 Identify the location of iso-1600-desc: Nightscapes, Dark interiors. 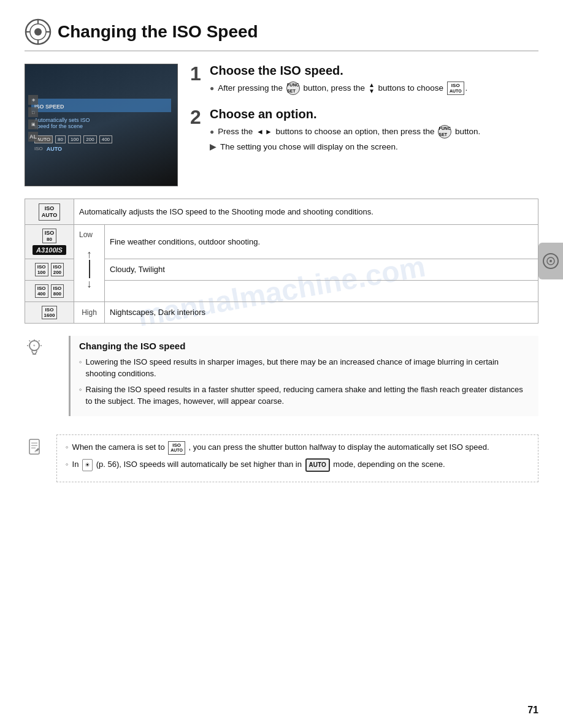
(321, 313).